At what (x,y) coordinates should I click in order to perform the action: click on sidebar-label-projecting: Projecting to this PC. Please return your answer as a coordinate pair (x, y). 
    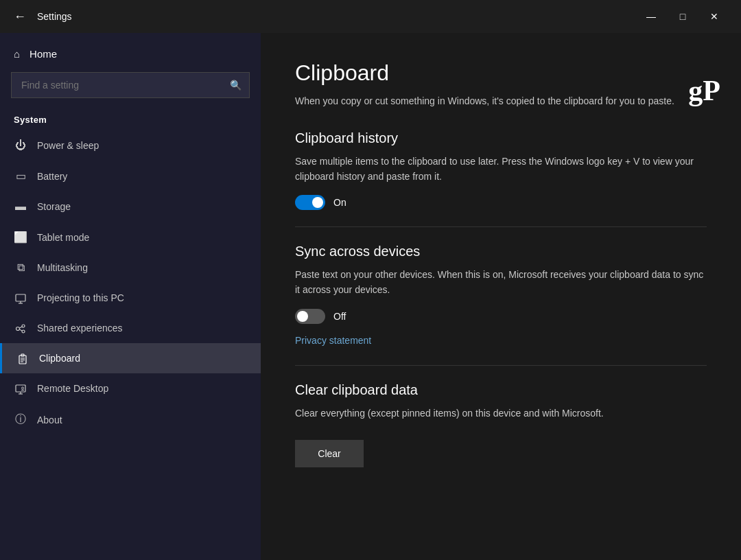
    Looking at the image, I should click on (81, 298).